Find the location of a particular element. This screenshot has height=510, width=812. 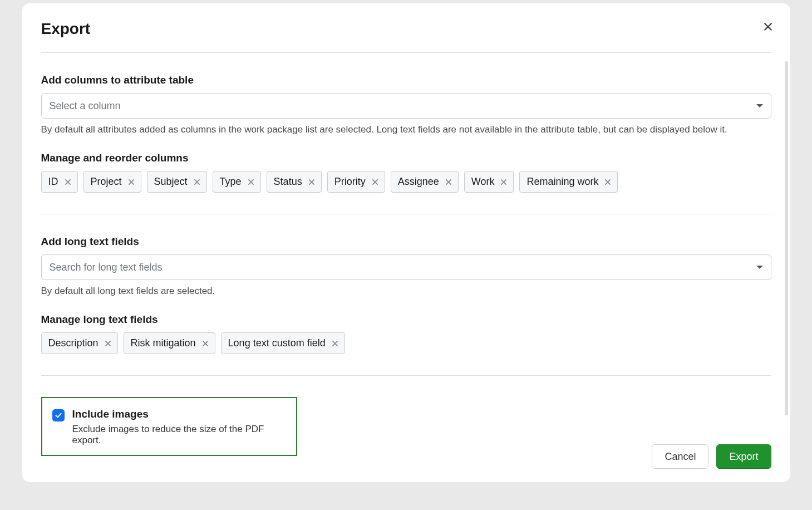

manage-long-label: Manage long text fields is located at coordinates (406, 320).